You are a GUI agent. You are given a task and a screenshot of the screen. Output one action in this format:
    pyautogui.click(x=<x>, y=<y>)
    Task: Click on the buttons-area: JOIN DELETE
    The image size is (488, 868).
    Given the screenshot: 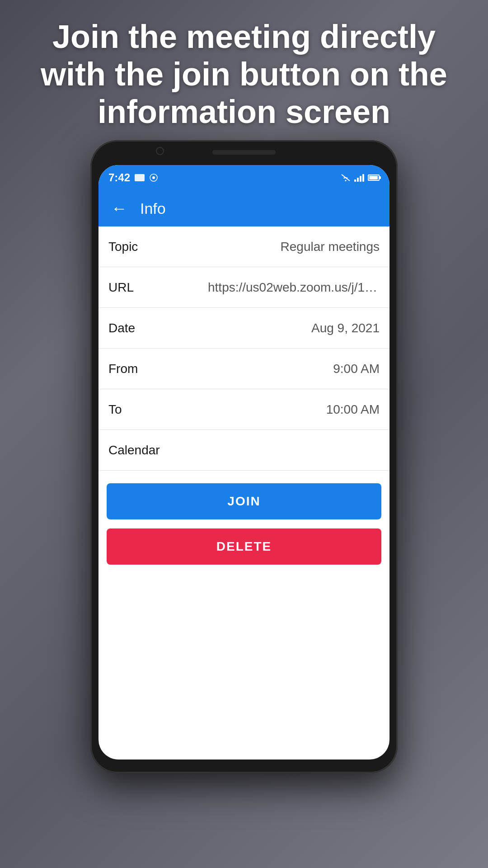 What is the action you would take?
    pyautogui.click(x=244, y=522)
    